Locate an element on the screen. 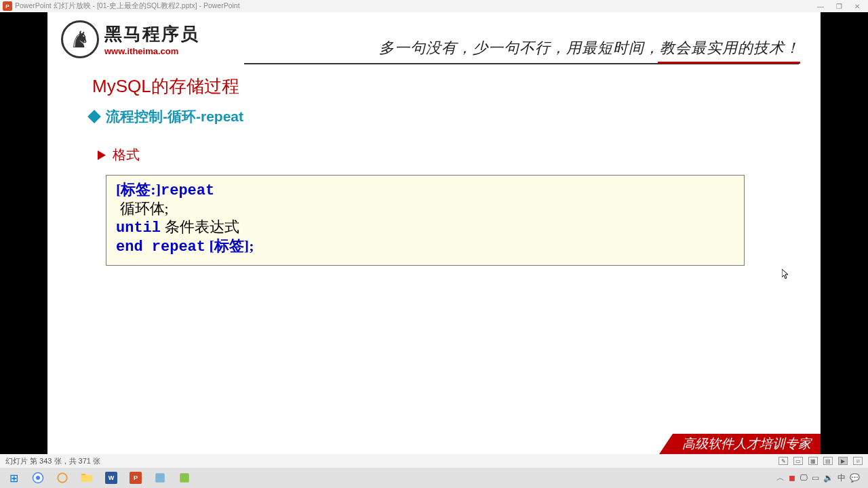  window-title: PowerPoint 幻灯片放映 - [01-史上最全的SQL教程2.pptx]… is located at coordinates (127, 6).